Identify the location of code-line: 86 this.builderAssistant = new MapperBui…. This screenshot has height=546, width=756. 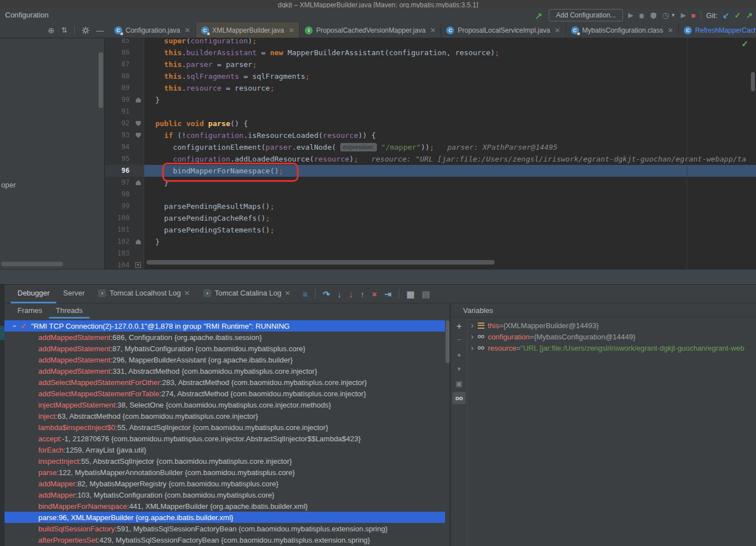
(430, 53).